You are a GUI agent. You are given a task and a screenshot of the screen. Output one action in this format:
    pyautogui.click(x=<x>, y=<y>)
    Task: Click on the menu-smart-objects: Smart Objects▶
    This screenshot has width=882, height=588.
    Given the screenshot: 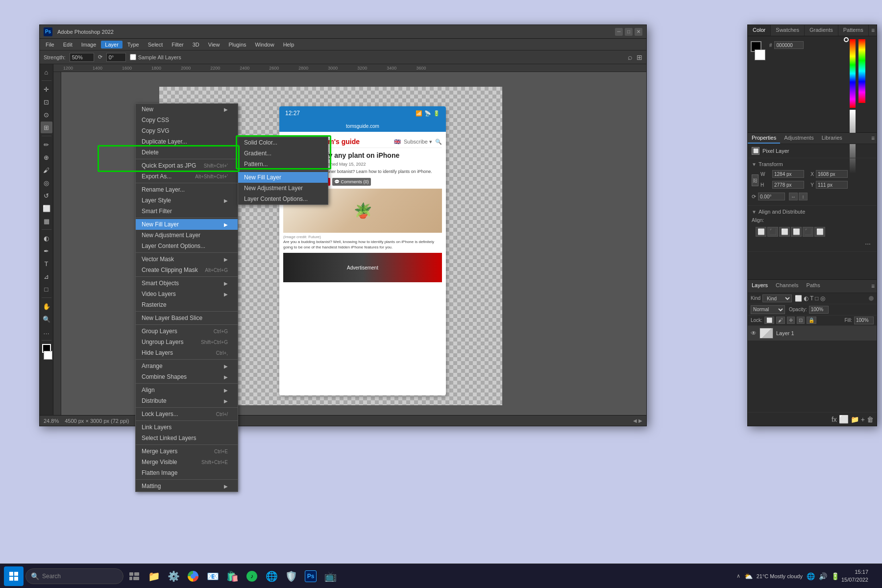 What is the action you would take?
    pyautogui.click(x=187, y=283)
    